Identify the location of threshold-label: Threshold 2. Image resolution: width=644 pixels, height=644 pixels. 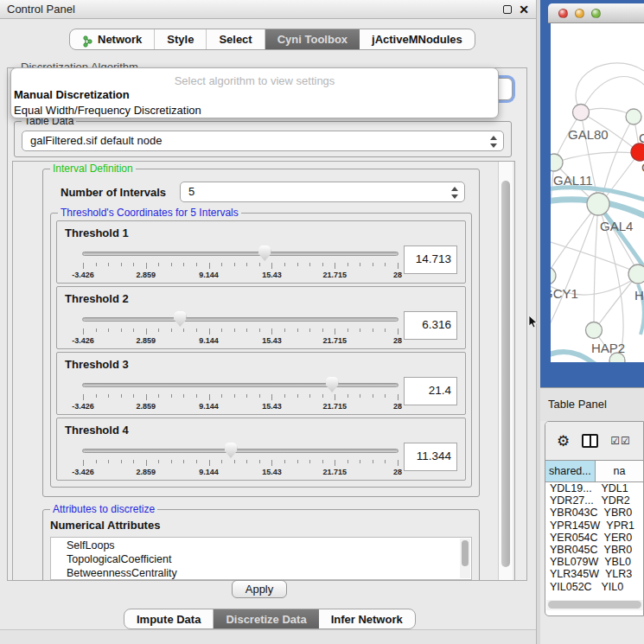
(261, 299).